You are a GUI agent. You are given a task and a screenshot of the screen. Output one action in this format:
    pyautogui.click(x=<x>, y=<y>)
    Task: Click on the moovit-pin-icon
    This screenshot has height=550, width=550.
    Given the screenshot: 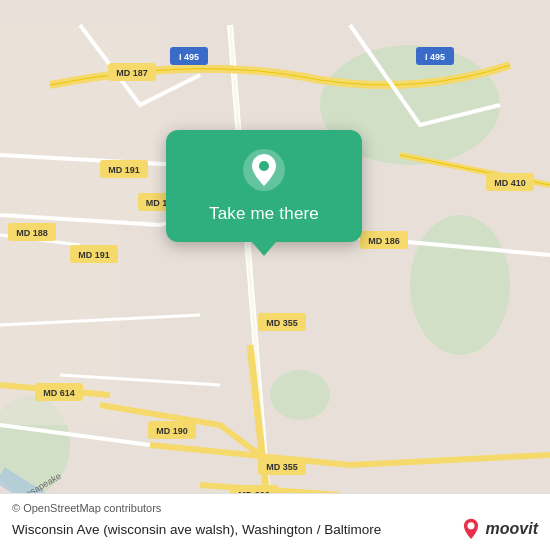 What is the action you would take?
    pyautogui.click(x=471, y=529)
    